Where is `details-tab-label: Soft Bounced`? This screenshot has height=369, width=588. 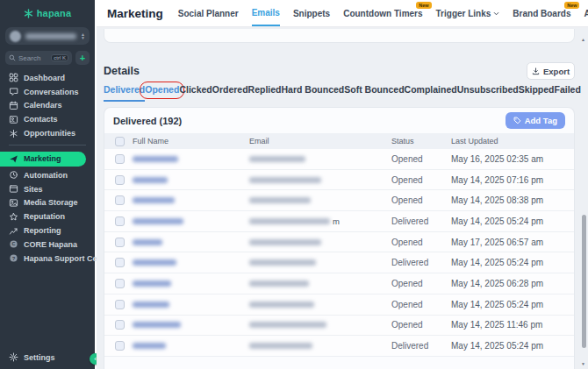
details-tab-label: Soft Bounced is located at coordinates (374, 89).